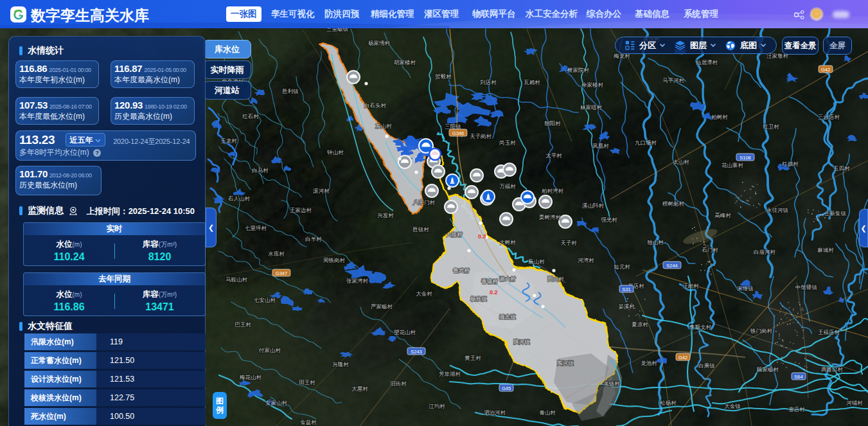 The image size is (868, 426). Describe the element at coordinates (622, 267) in the screenshot. I see `svg-text: 短元村` at that location.